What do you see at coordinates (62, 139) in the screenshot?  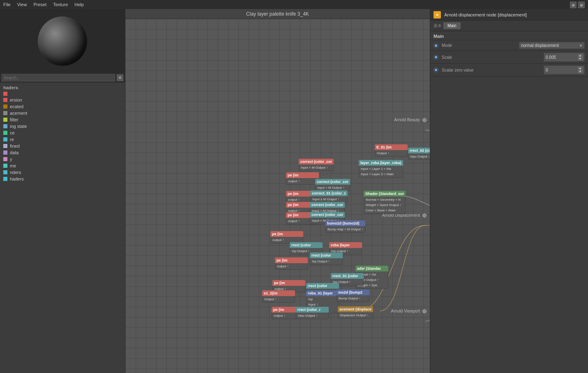 I see `sidebar-item: re` at bounding box center [62, 139].